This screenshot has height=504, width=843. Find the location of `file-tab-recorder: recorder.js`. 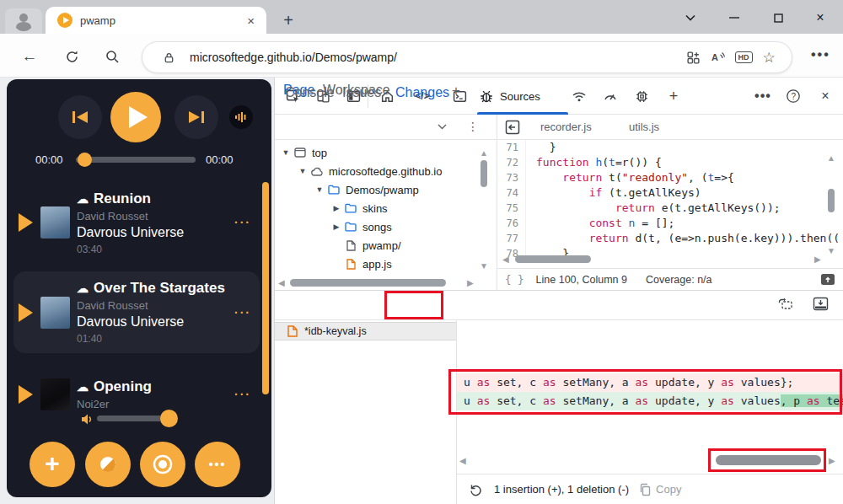

file-tab-recorder: recorder.js is located at coordinates (566, 126).